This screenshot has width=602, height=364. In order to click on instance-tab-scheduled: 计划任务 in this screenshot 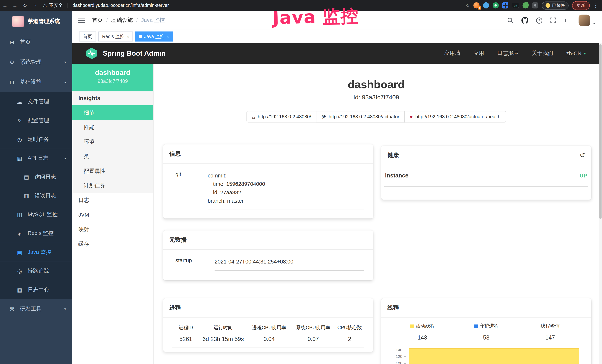, I will do `click(113, 185)`.